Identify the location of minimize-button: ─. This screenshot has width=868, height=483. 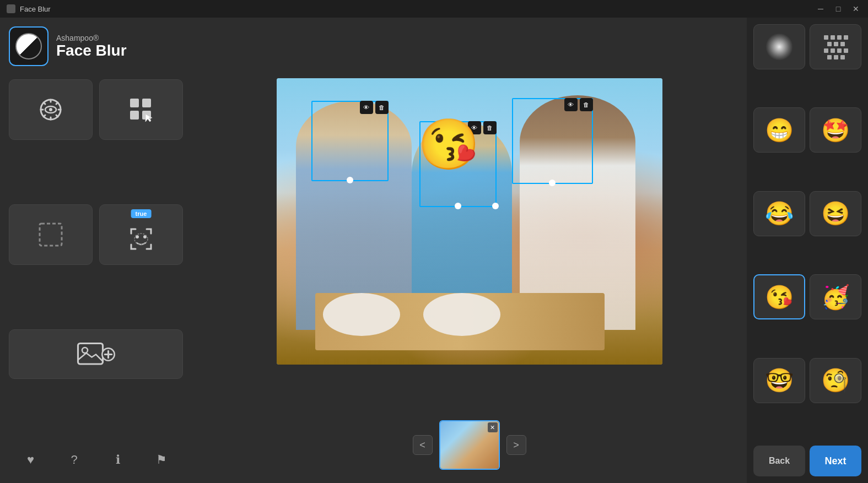
(821, 9).